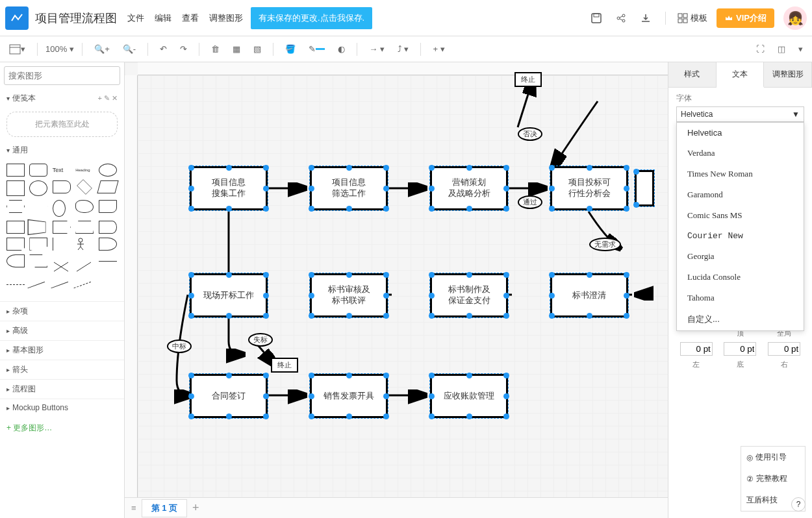 The height and width of the screenshot is (518, 812). I want to click on save-icon, so click(596, 18).